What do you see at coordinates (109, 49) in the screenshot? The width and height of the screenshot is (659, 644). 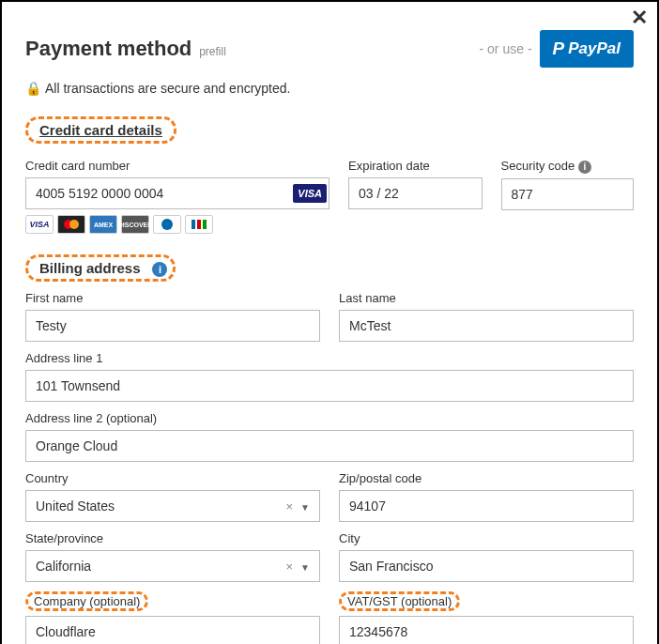 I see `page-title: Payment method` at bounding box center [109, 49].